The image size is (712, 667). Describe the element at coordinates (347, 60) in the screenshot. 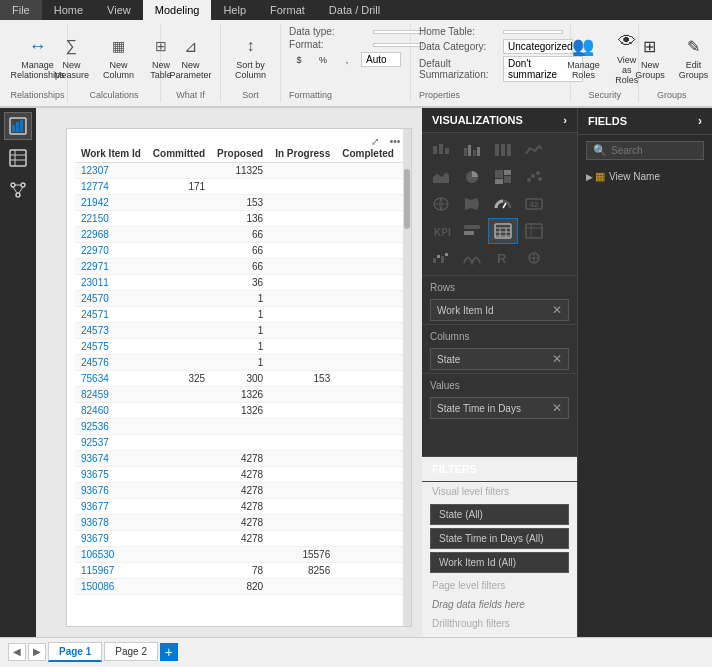

I see `comma-button: ,` at that location.